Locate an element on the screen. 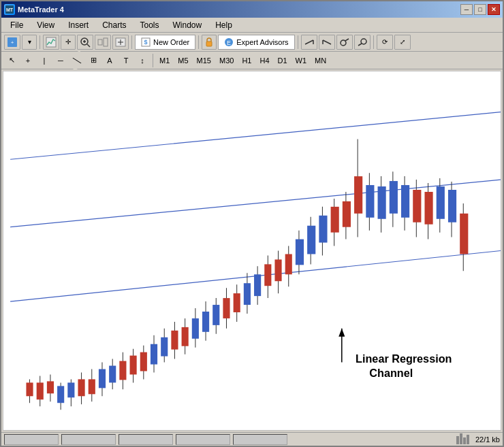 The height and width of the screenshot is (447, 504). tf-d1: D1 is located at coordinates (283, 61).